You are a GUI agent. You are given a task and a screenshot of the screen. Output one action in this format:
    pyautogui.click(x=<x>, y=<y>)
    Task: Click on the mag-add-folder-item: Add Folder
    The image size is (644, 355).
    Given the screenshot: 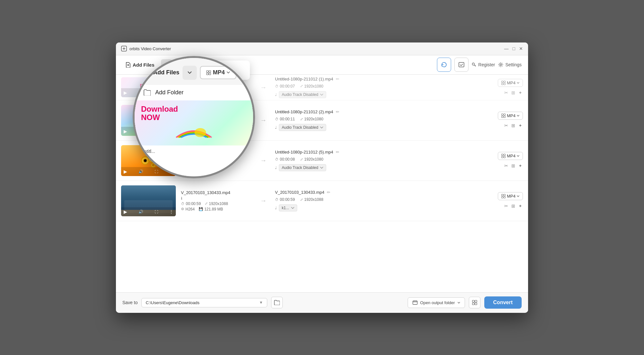 What is the action you would take?
    pyautogui.click(x=194, y=93)
    